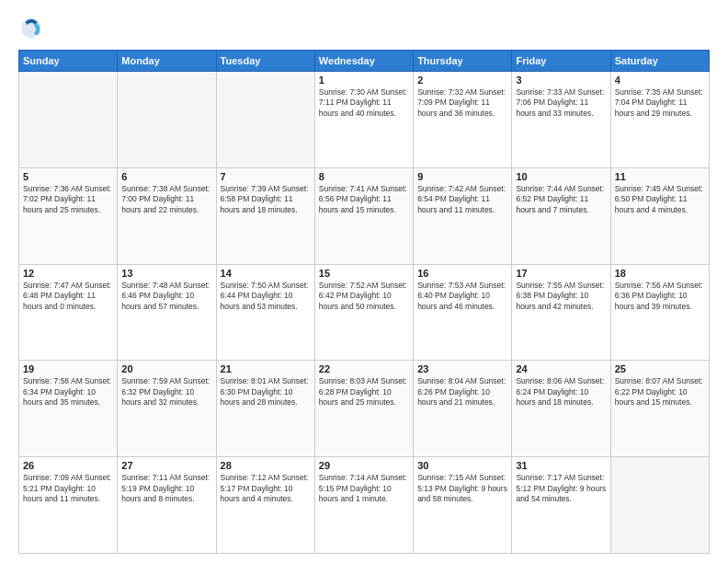  Describe the element at coordinates (561, 465) in the screenshot. I see `day-number: 31` at that location.